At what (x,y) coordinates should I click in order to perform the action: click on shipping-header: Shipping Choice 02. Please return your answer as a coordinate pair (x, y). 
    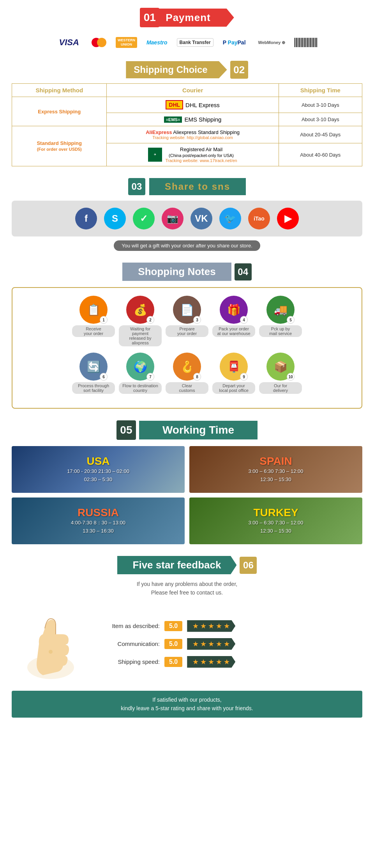
    Looking at the image, I should click on (187, 70).